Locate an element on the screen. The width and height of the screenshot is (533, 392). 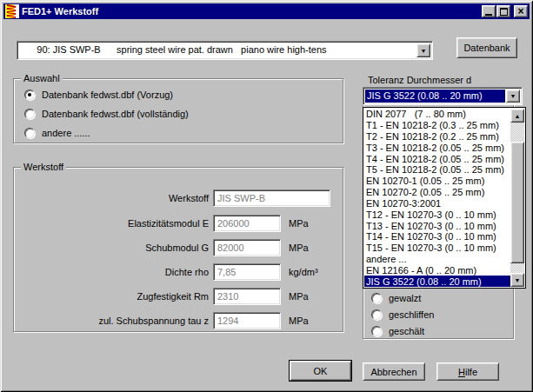
radio-label: andere ...... is located at coordinates (66, 133).